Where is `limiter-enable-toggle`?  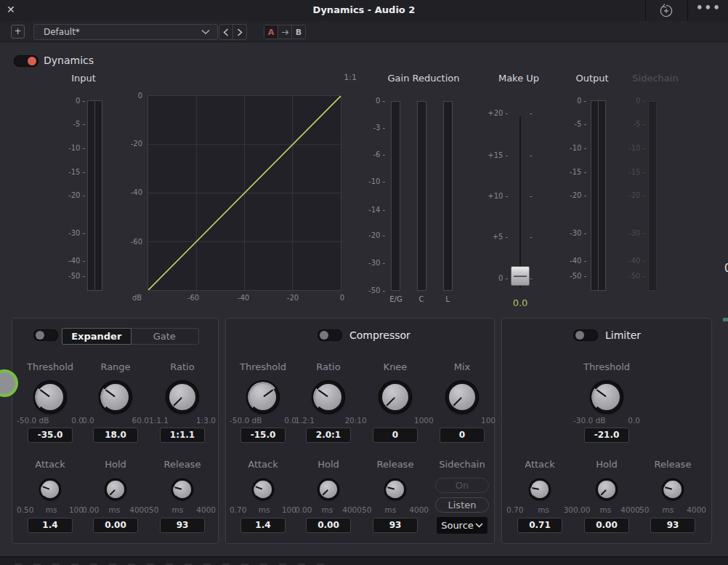
limiter-enable-toggle is located at coordinates (586, 335).